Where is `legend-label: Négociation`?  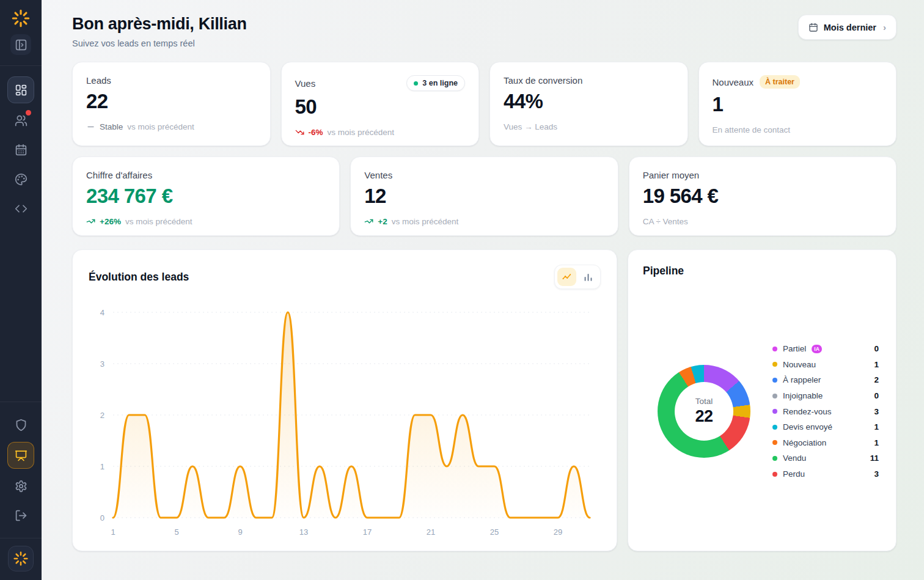 legend-label: Négociation is located at coordinates (804, 442).